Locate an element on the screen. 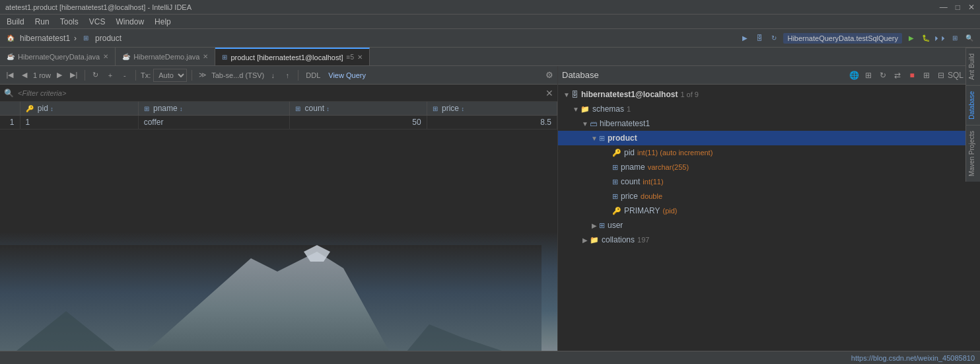  schema-arrow: ▼ is located at coordinates (585, 124).